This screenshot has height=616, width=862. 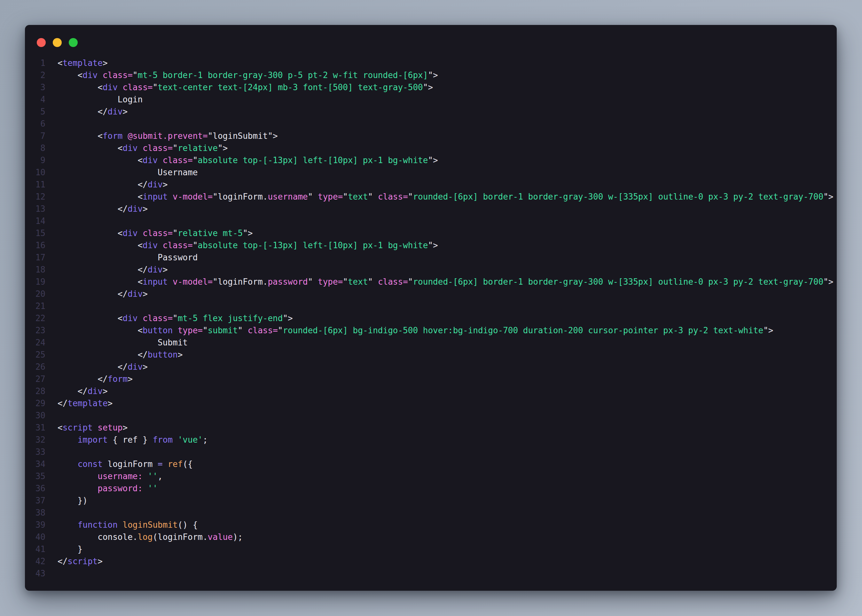 What do you see at coordinates (35, 476) in the screenshot?
I see `line-number: 35` at bounding box center [35, 476].